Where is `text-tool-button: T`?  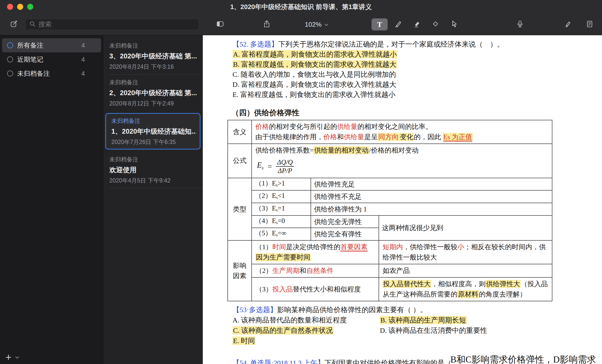
text-tool-button: T is located at coordinates (380, 24).